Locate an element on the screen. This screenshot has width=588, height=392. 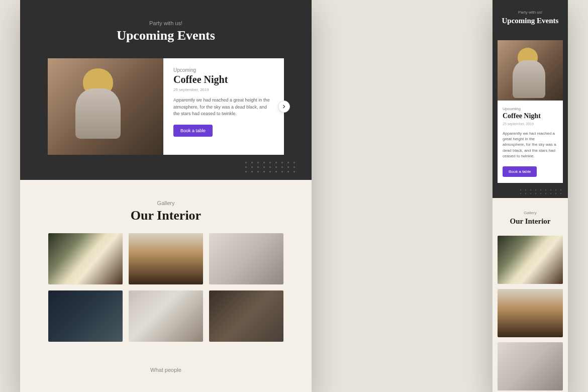
next-event-button is located at coordinates (284, 107).